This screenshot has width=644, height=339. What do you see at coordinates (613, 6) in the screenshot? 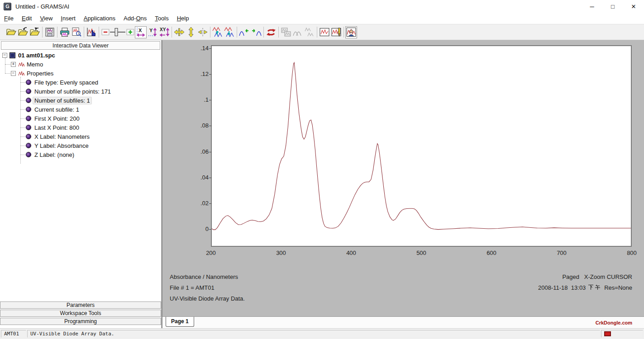
I see `maximize-button: □` at bounding box center [613, 6].